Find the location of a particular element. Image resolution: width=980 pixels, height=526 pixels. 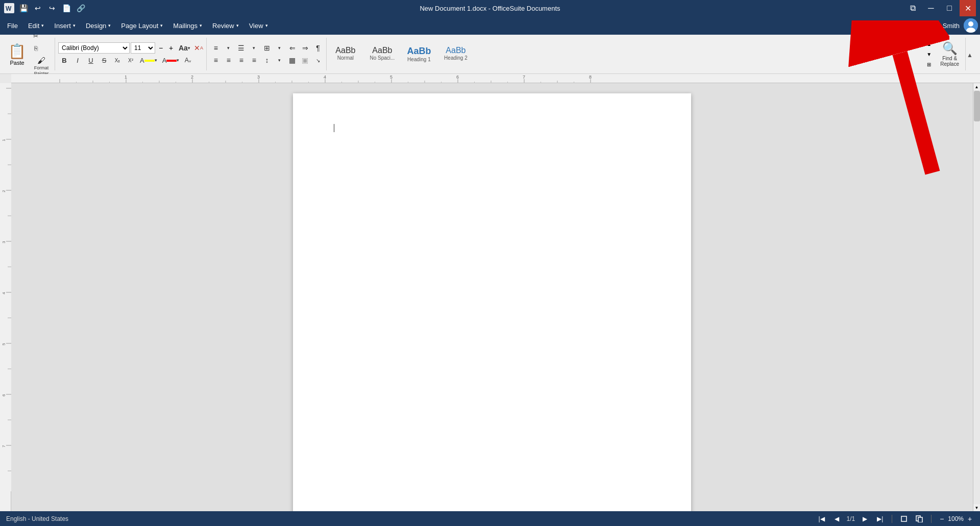

title-bar-left: W 💾 ↩ ↪ 📄 🔗 is located at coordinates (45, 8).